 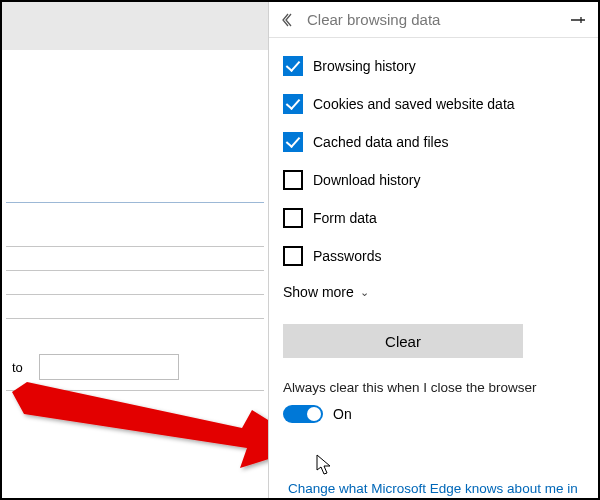 What do you see at coordinates (314, 414) in the screenshot?
I see `toggle-knob` at bounding box center [314, 414].